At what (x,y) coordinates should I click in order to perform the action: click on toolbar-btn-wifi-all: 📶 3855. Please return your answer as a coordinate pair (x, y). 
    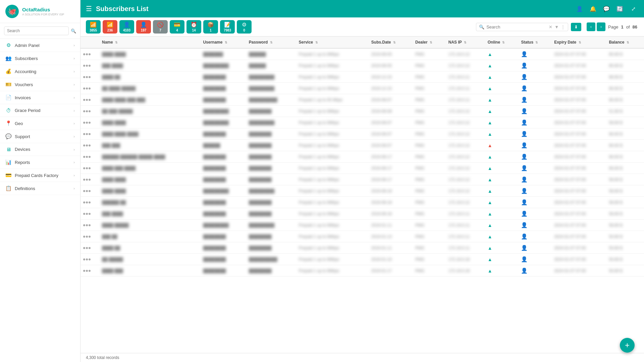
    Looking at the image, I should click on (93, 27).